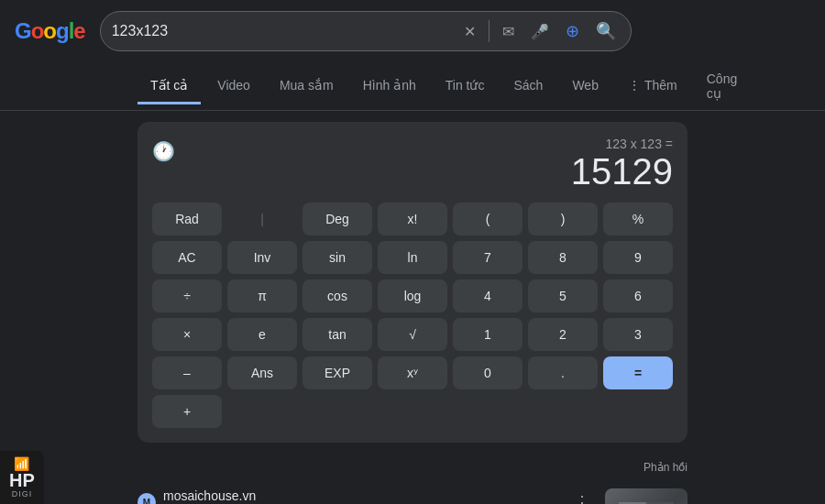  Describe the element at coordinates (412, 467) in the screenshot. I see `feedback-row: Phản hồi` at that location.